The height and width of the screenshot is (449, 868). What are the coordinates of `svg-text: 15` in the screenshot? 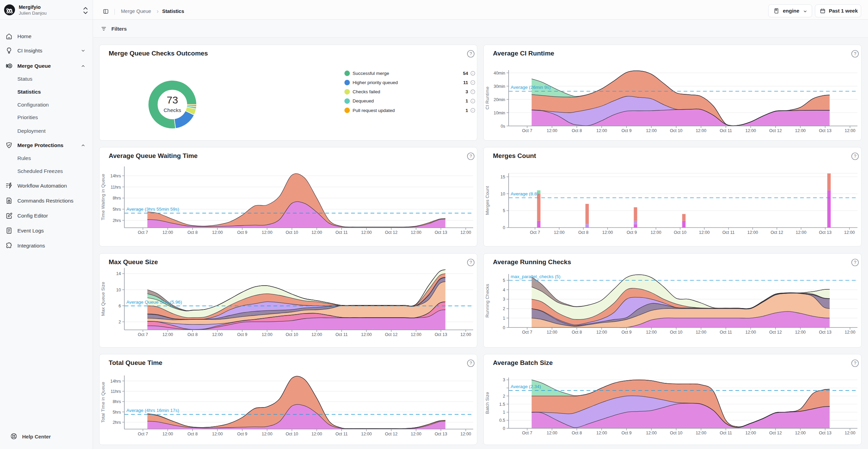 It's located at (503, 177).